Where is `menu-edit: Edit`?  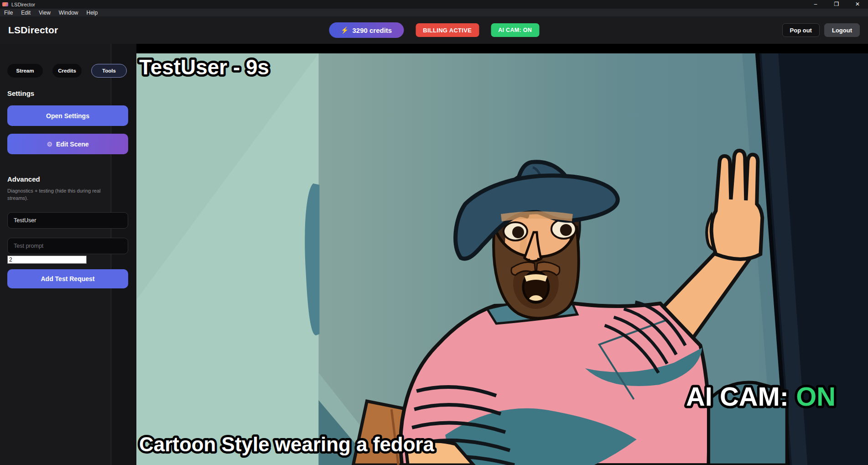
menu-edit: Edit is located at coordinates (26, 13).